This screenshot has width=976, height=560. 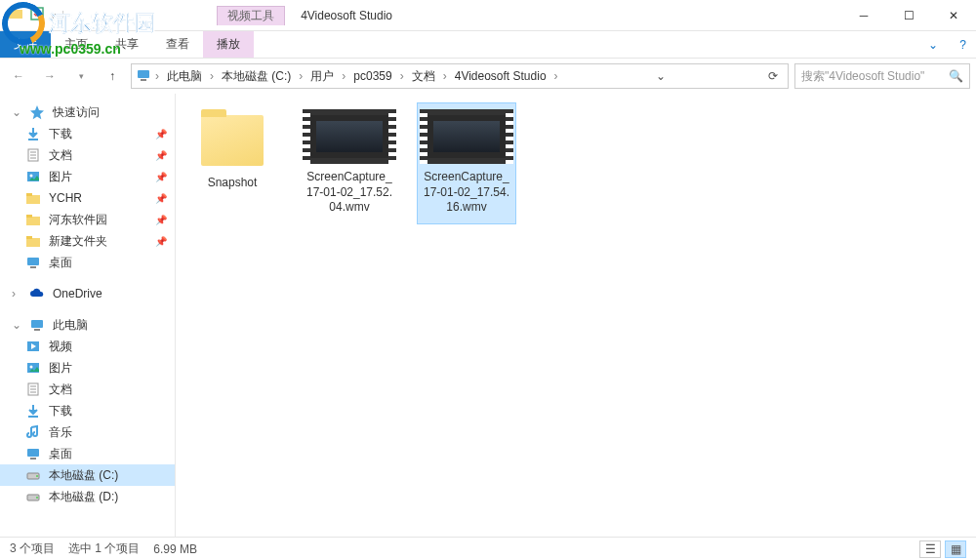 I want to click on window-title: 4Videosoft Studio, so click(x=346, y=16).